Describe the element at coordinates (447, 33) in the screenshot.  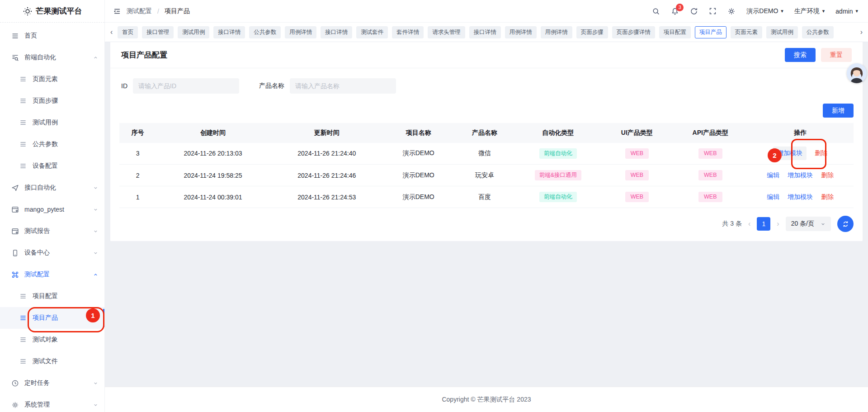
I see `tab-item: 请求头管理` at that location.